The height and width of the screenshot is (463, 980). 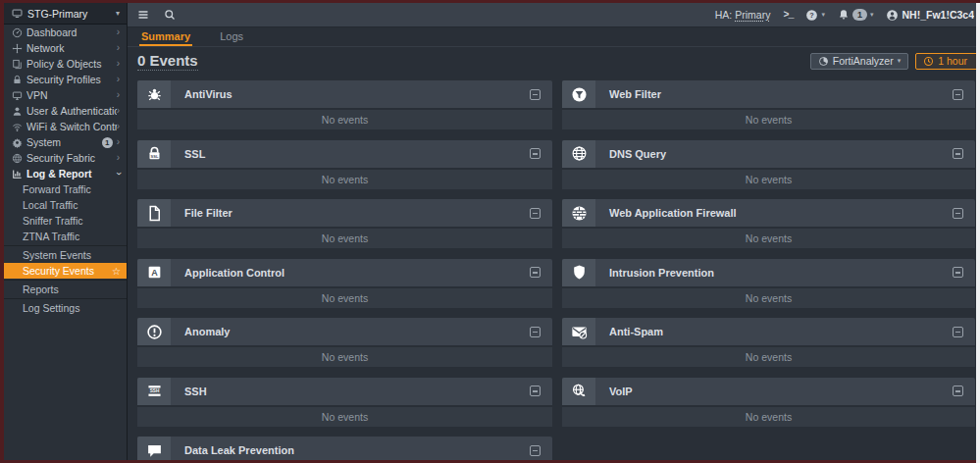 What do you see at coordinates (769, 332) in the screenshot?
I see `event-card-header: Anti-Spam` at bounding box center [769, 332].